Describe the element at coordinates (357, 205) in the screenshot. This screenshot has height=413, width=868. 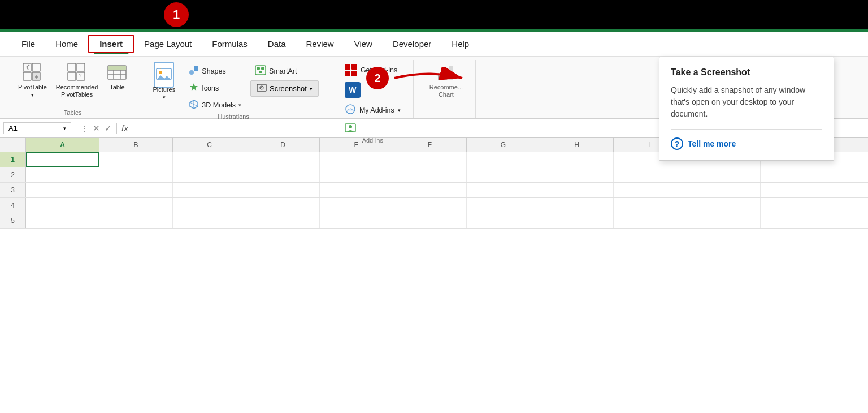
I see `cell-e4` at that location.